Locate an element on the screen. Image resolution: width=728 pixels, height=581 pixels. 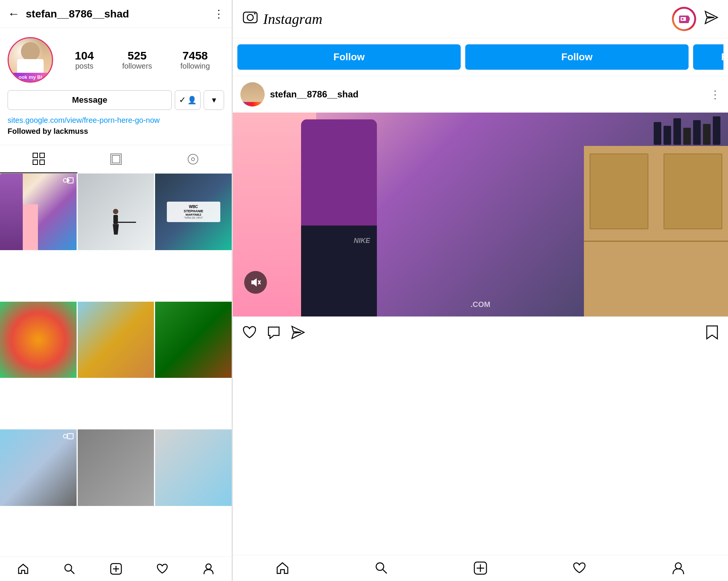
follow-button-2: Follow is located at coordinates (577, 57).